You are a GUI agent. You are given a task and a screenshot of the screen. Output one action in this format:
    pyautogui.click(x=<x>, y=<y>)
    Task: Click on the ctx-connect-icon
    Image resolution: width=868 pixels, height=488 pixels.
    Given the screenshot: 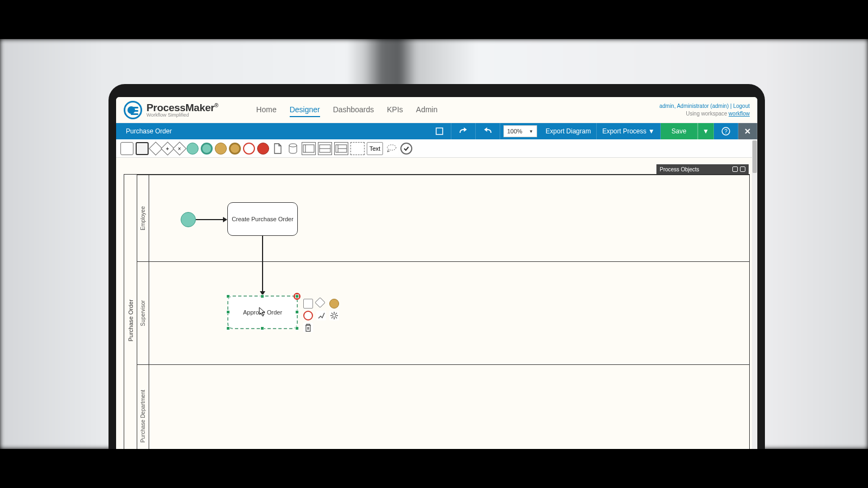 What is the action you would take?
    pyautogui.click(x=321, y=316)
    